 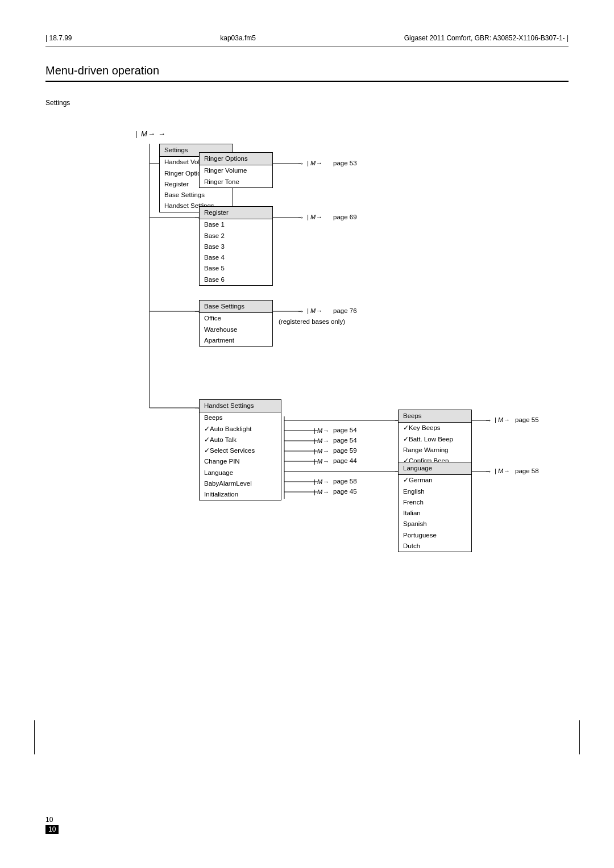 I want to click on language-item-english: English, so click(x=435, y=492).